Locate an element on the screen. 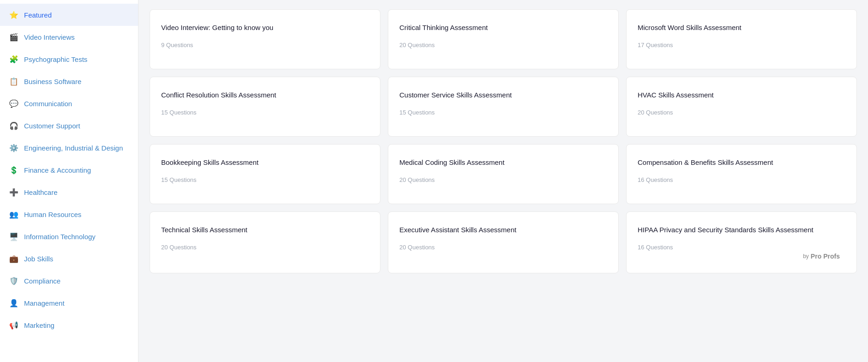  card-title: HIPAA Privacy and Security Standards Ski… is located at coordinates (741, 230).